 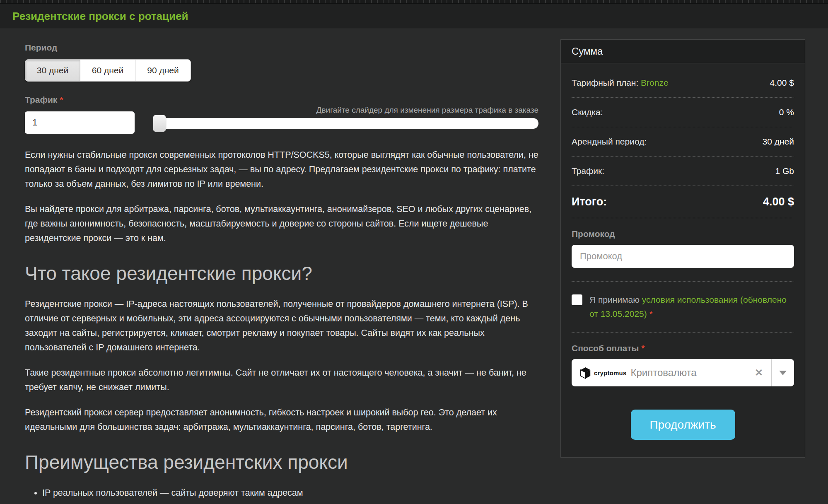 I want to click on payment-brand: cryptomus, so click(x=611, y=373).